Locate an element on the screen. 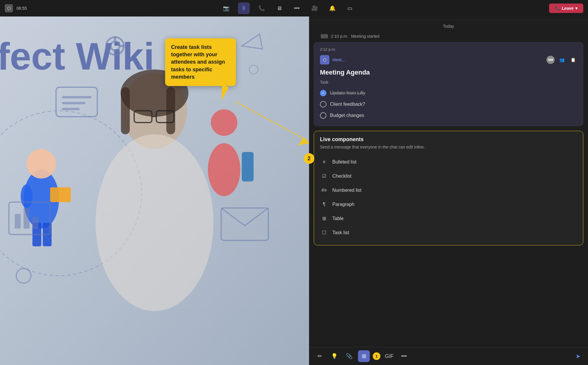  top-bar-center: 📷 🎙 📞 🖥 ••• 🎥 🔔 ▭ is located at coordinates (288, 8).